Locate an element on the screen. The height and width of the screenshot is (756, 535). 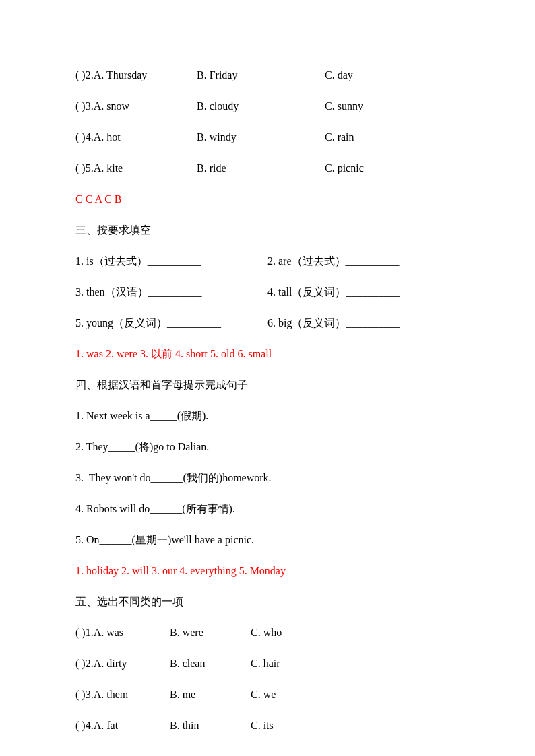
mc-opt-c: C. who is located at coordinates (266, 633).